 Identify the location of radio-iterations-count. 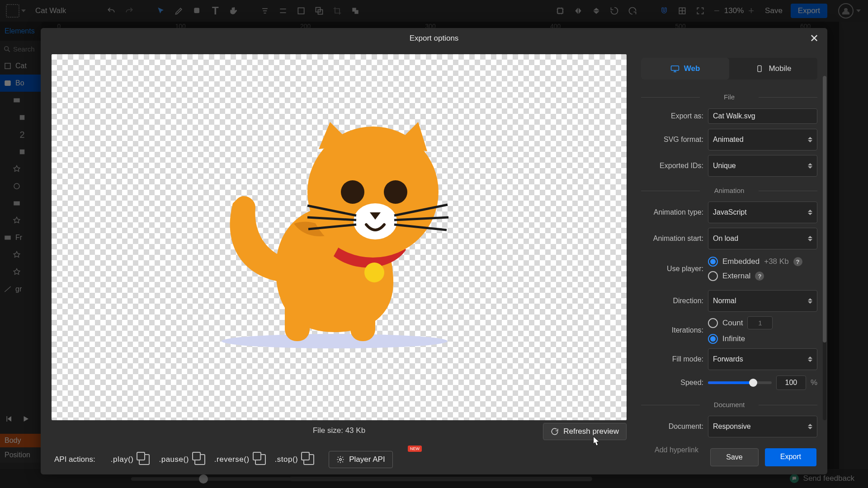
(713, 323).